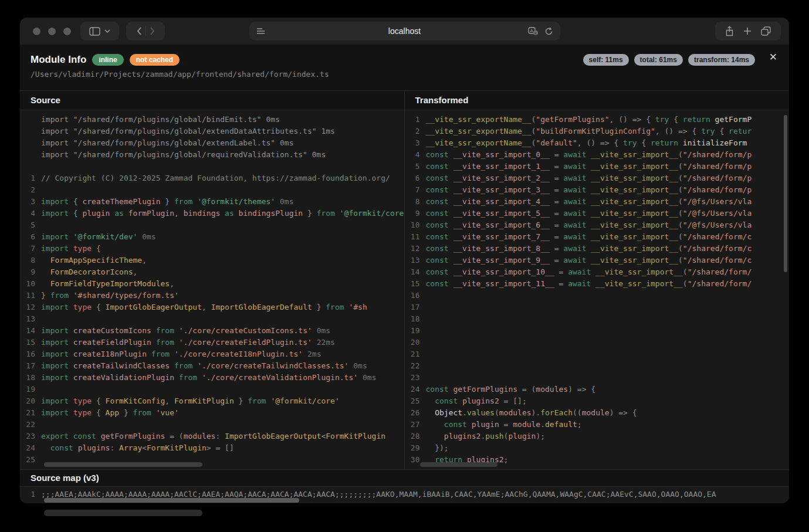 Image resolution: width=809 pixels, height=532 pixels. I want to click on code-token: bindings, so click(202, 214).